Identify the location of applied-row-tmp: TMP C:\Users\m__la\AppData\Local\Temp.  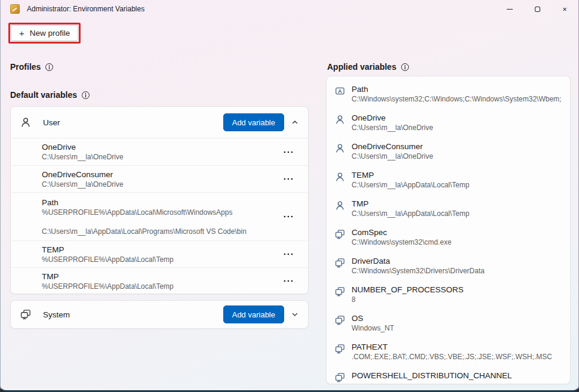
(448, 212).